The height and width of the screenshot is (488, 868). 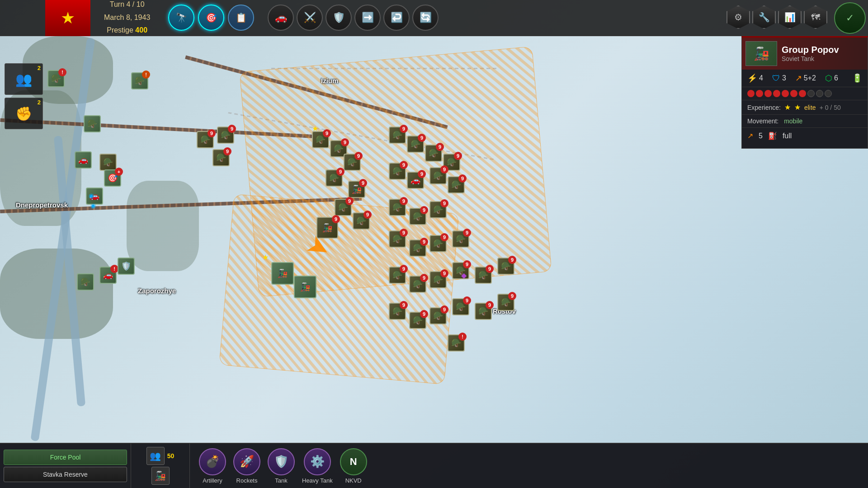 I want to click on turn-info: Turn 4 / 10 March 8, 1943 Prestige 400, so click(x=127, y=19).